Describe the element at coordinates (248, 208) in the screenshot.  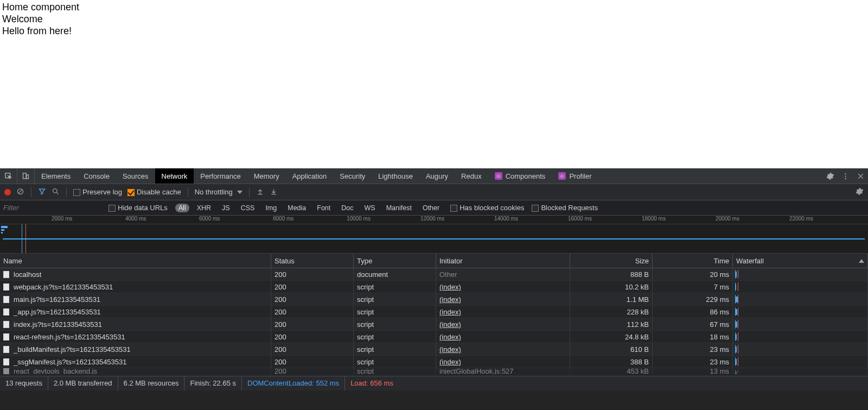
I see `pill-css: CSS` at that location.